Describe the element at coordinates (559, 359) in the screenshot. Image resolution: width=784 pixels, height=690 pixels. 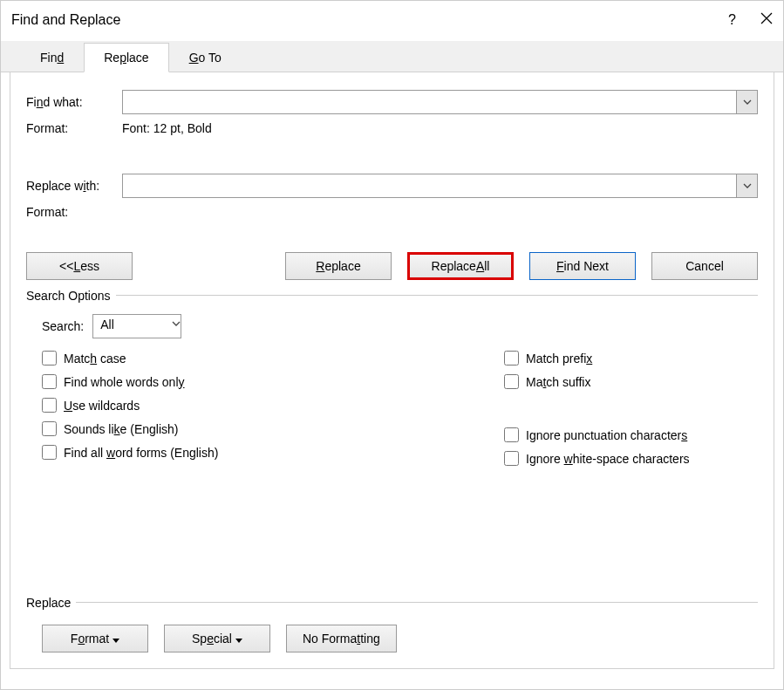
I see `match-prefix-label: Match prefix` at that location.